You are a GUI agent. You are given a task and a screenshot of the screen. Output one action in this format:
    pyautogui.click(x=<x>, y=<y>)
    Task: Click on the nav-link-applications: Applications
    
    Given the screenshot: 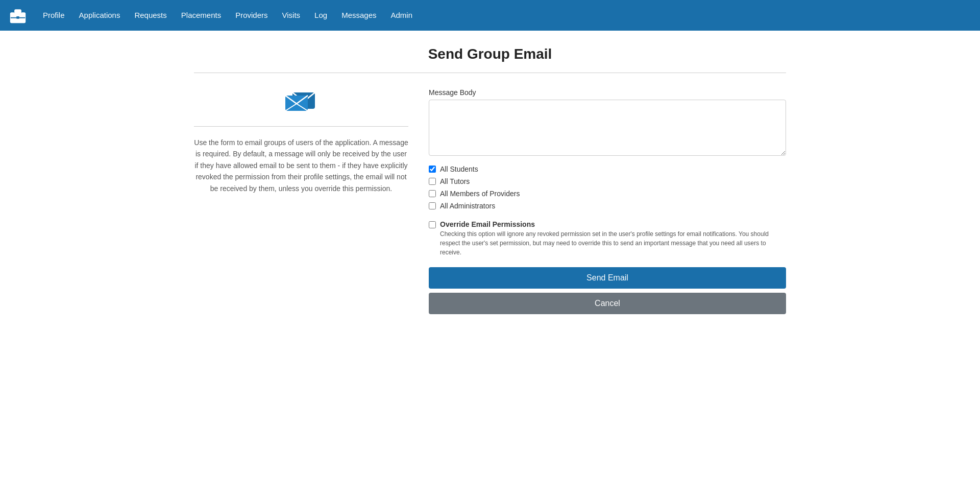 What is the action you would take?
    pyautogui.click(x=100, y=15)
    